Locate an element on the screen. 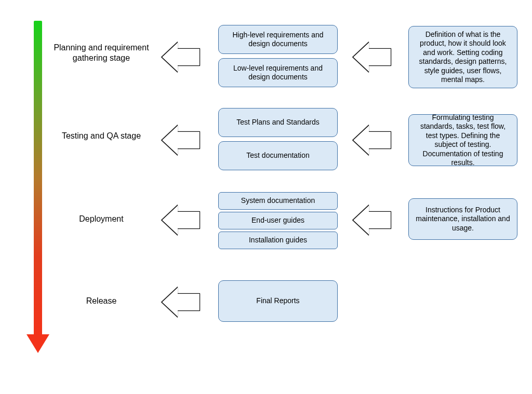  box-system-docs: System documentation is located at coordinates (278, 201).